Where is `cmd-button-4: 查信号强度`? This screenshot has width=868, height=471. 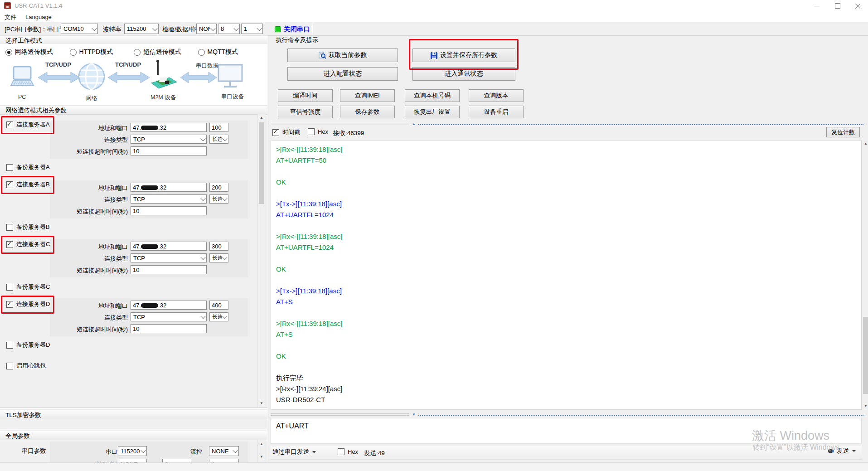
cmd-button-4: 查信号强度 is located at coordinates (305, 112).